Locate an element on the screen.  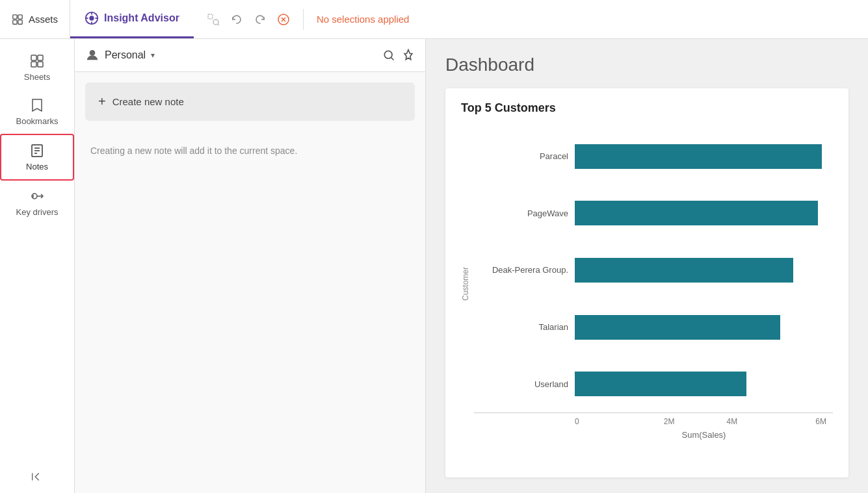
redo-button is located at coordinates (260, 19).